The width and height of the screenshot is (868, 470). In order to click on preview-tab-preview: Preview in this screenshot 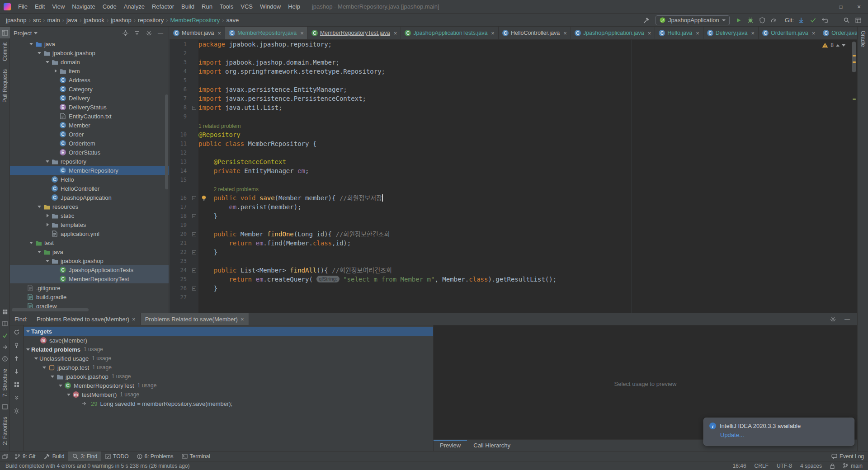, I will do `click(450, 446)`.